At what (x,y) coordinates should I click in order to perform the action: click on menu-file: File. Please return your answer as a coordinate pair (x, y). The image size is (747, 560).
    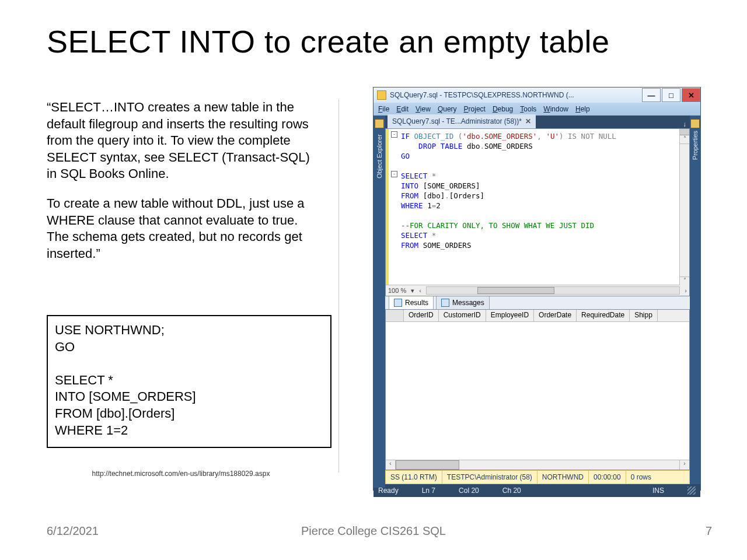
    Looking at the image, I should click on (384, 109).